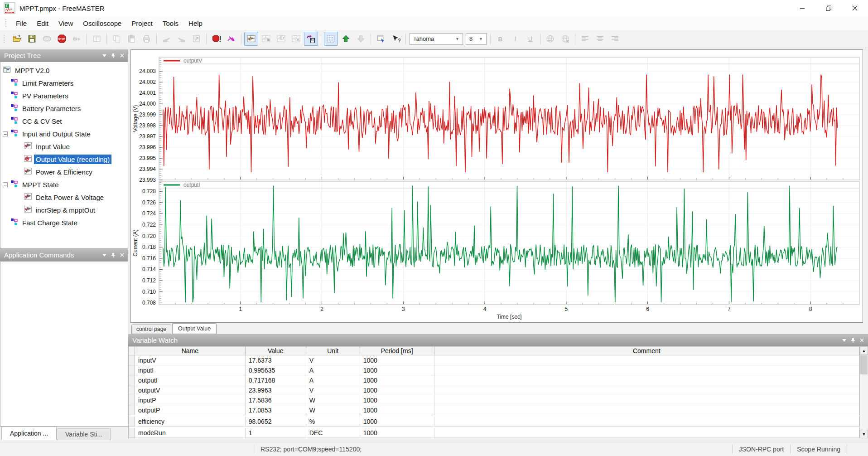 Image resolution: width=868 pixels, height=456 pixels. I want to click on italic-button: I, so click(516, 39).